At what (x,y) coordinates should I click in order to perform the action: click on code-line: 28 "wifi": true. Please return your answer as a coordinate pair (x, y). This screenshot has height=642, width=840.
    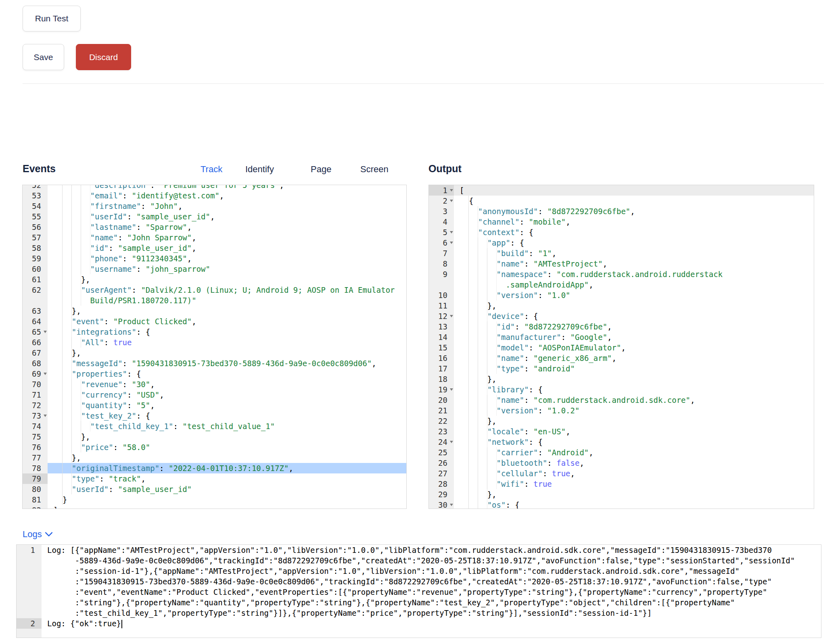
    Looking at the image, I should click on (621, 484).